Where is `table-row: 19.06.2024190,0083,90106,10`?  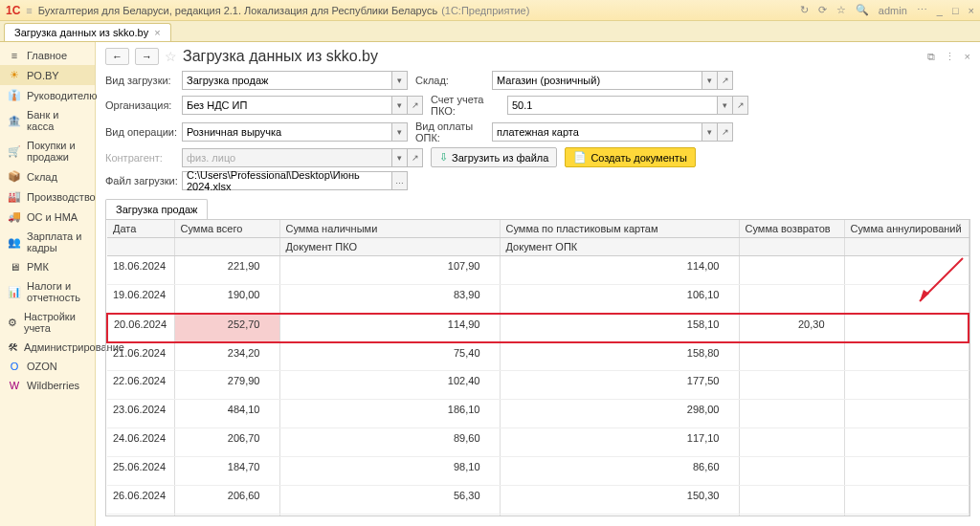
table-row: 19.06.2024190,0083,90106,10 is located at coordinates (538, 299).